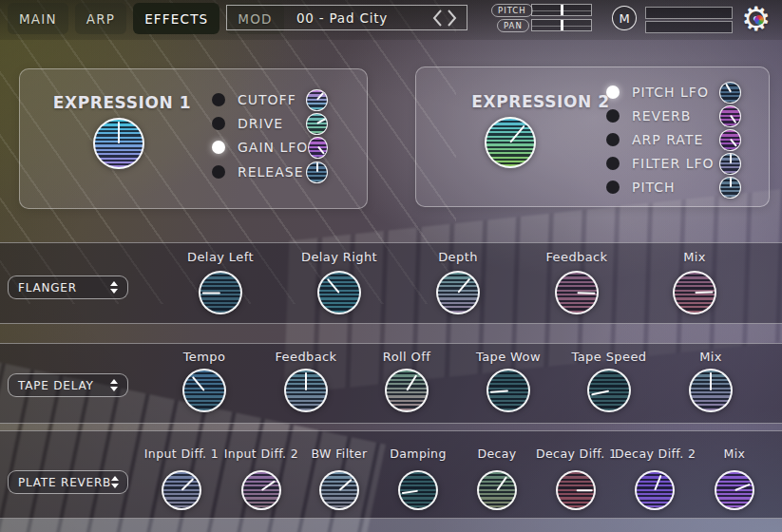  I want to click on tab-arp: ARP, so click(101, 19).